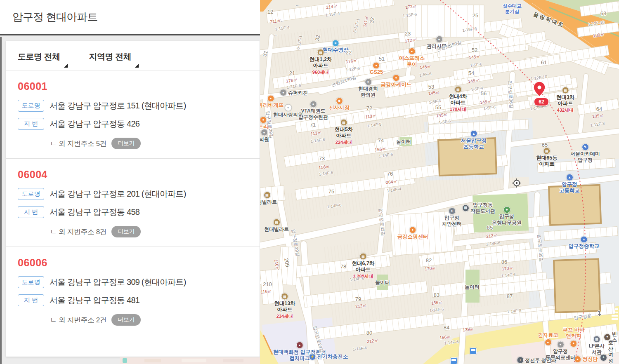  I want to click on result-item: 06006 도로명 서울 강남구 압구정로 309 (현대아파트) 지 번 서울…, so click(133, 291).